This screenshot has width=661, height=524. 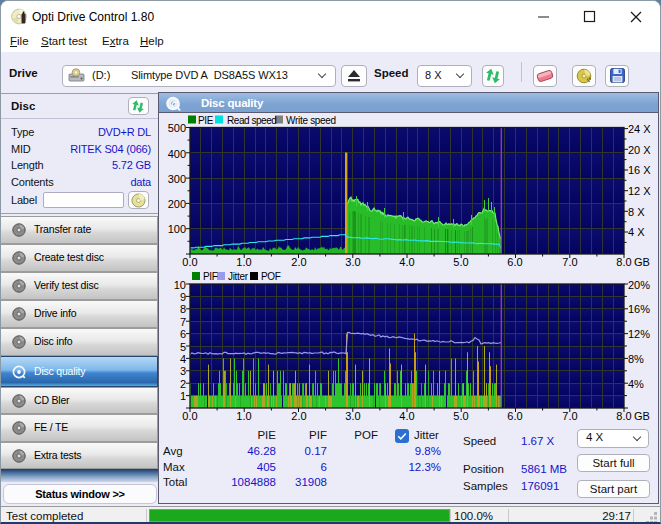 What do you see at coordinates (180, 285) in the screenshot?
I see `svg-text: 10` at bounding box center [180, 285].